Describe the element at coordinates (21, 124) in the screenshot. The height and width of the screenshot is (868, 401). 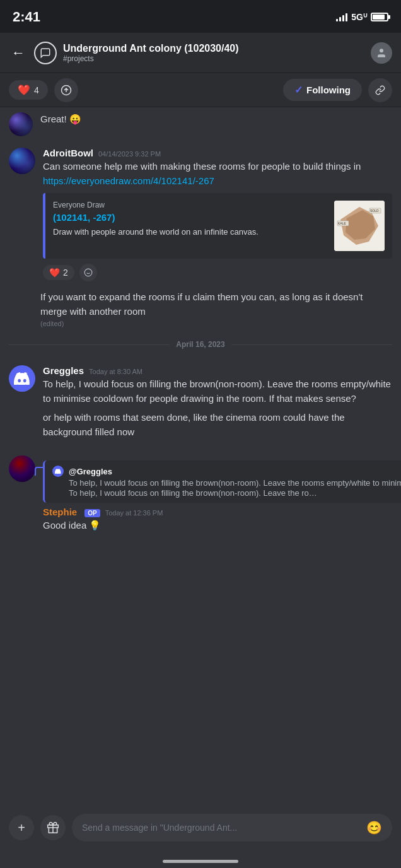
I see `avatar-galaxy` at that location.